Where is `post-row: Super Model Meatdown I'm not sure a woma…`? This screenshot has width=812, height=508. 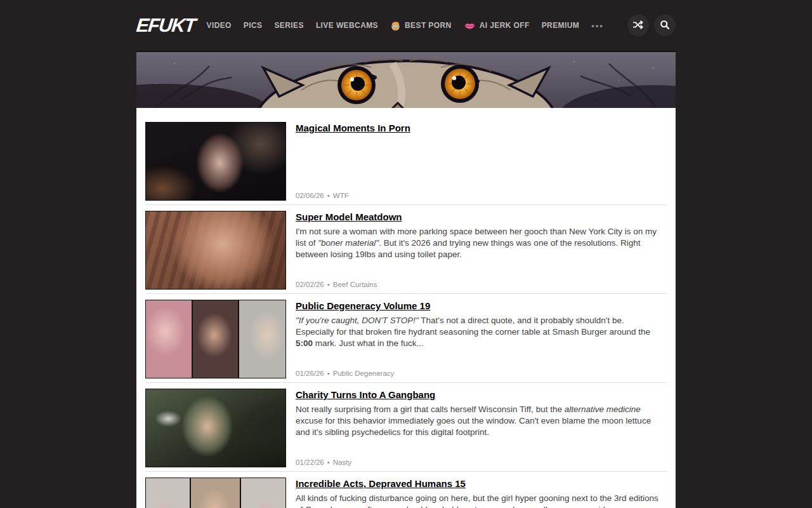 post-row: Super Model Meatdown I'm not sure a woma… is located at coordinates (406, 250).